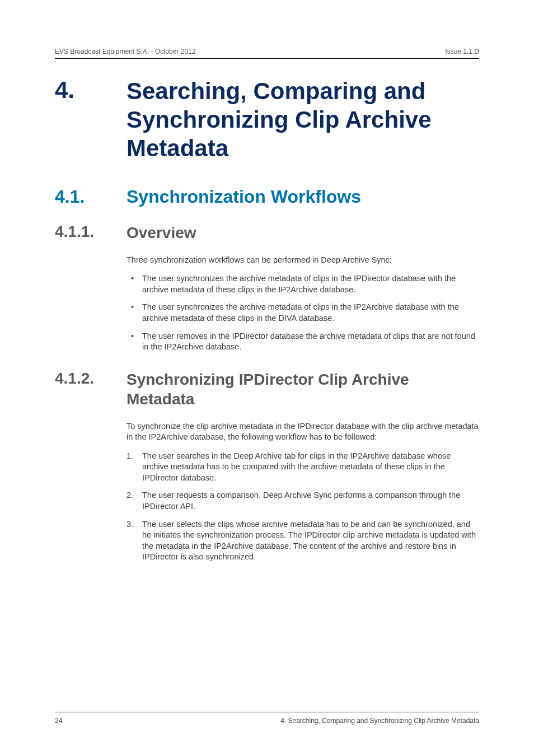  I want to click on list-item: 2.The user requests a comparison. Deep A…, so click(303, 501).